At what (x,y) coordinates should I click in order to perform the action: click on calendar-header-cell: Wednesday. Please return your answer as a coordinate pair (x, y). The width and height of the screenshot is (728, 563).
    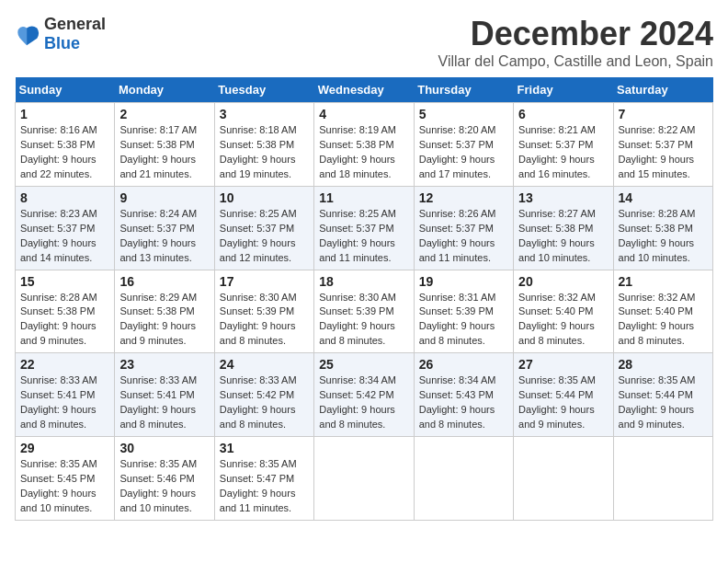
    Looking at the image, I should click on (364, 90).